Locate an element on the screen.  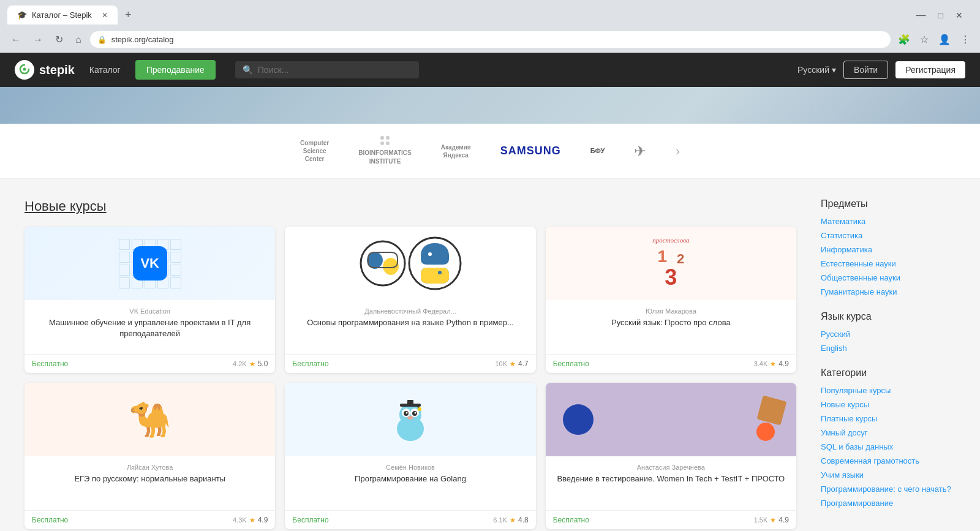
course-rating: 3.4K ★ 4.9 is located at coordinates (772, 364).